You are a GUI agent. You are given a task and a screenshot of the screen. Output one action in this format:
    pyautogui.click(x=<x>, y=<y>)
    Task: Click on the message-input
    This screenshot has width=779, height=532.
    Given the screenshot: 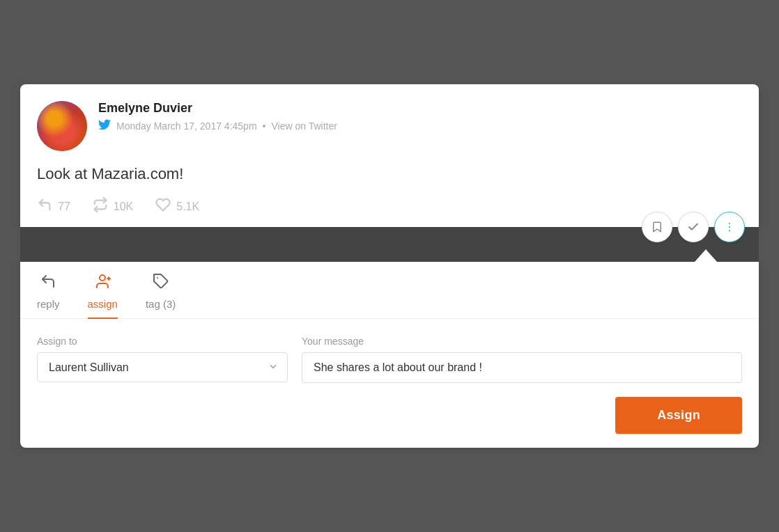 What is the action you would take?
    pyautogui.click(x=522, y=368)
    